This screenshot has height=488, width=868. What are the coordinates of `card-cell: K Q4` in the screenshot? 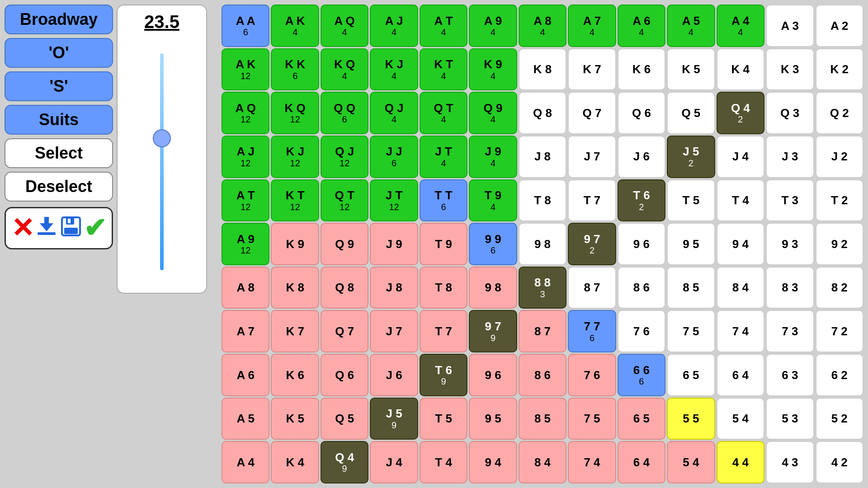 It's located at (344, 70).